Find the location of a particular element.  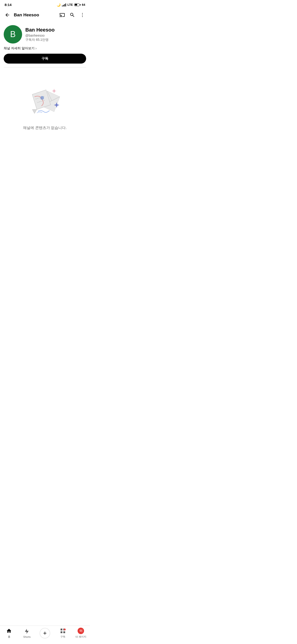

empty-illustration is located at coordinates (45, 102).